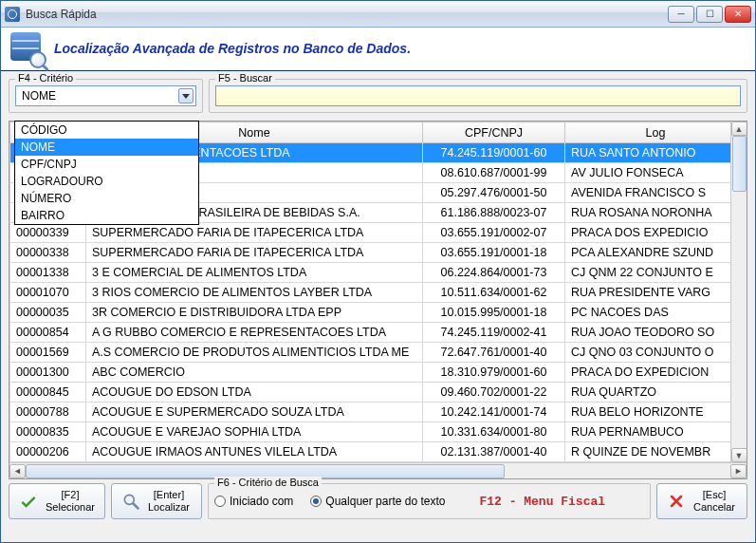 This screenshot has width=756, height=543. I want to click on cell-cpf: 72.647.761/0001-40, so click(494, 353).